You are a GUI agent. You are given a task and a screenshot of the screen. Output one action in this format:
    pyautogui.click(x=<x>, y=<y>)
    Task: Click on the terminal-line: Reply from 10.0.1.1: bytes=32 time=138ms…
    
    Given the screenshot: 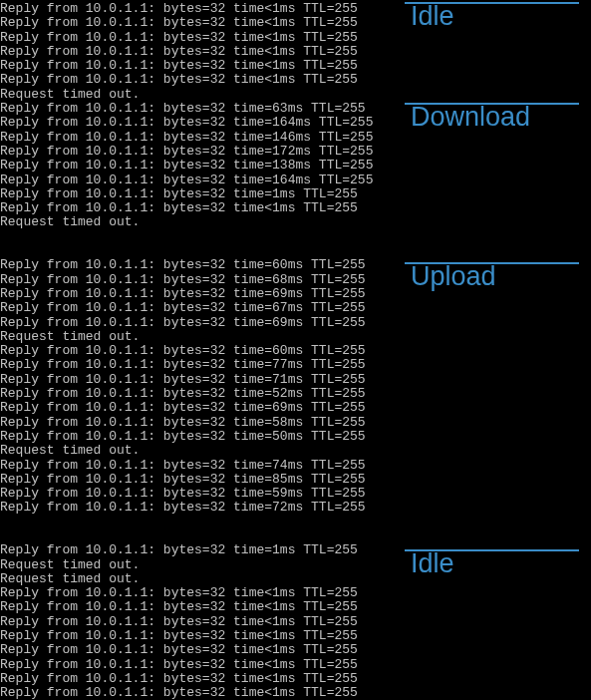 What is the action you would take?
    pyautogui.click(x=295, y=166)
    